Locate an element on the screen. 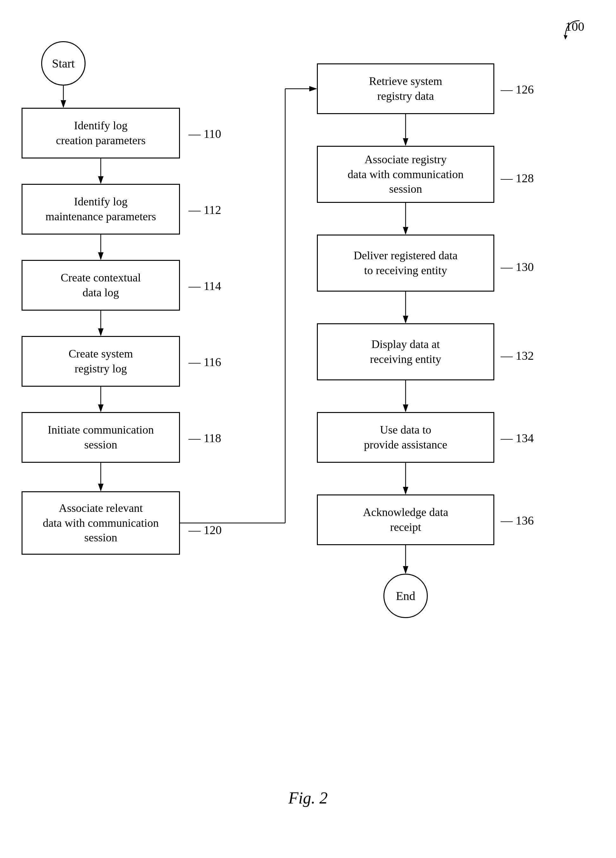 The image size is (616, 858). box-110: Identify logcreation parameters is located at coordinates (101, 133).